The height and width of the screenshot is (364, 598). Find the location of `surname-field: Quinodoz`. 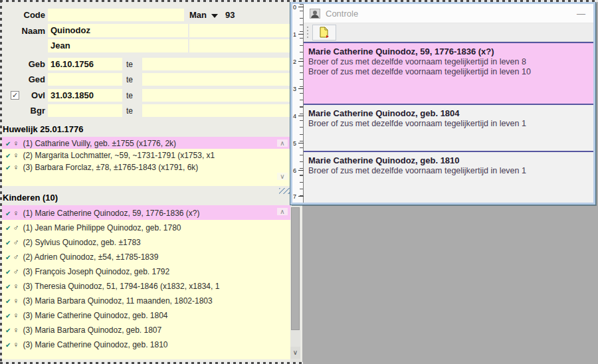

surname-field: Quinodoz is located at coordinates (118, 31).